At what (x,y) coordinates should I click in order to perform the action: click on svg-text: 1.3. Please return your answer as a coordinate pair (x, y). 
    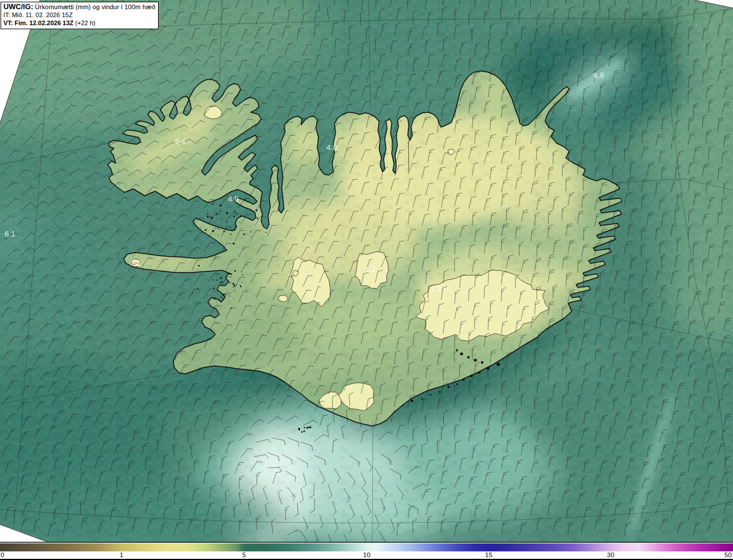
    Looking at the image, I should click on (370, 269).